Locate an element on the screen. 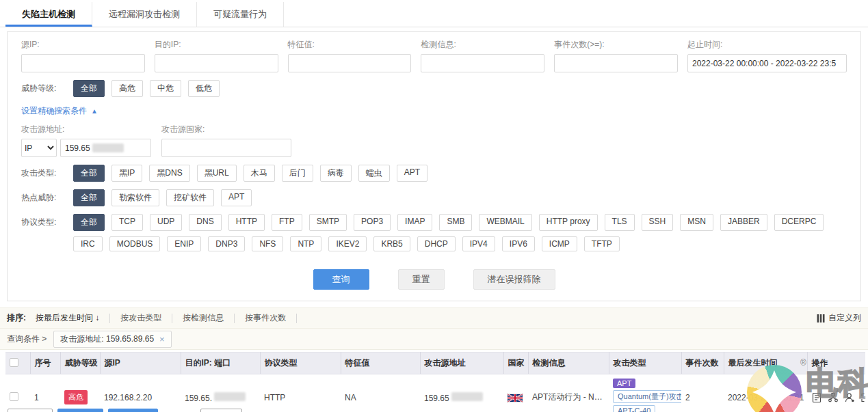 The image size is (868, 412). protocol-option: NFS is located at coordinates (267, 244).